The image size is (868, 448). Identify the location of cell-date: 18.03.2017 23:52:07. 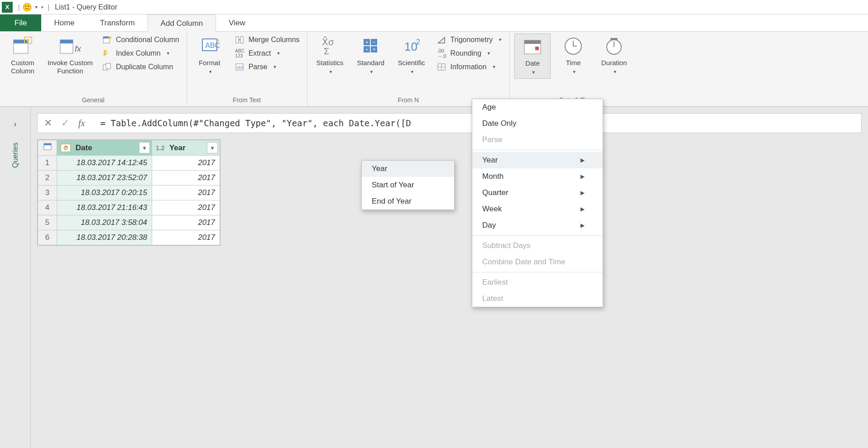
(105, 178).